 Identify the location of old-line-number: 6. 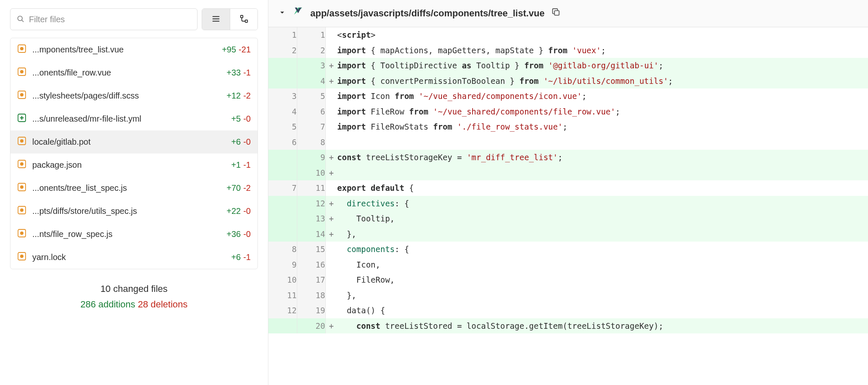
(283, 143).